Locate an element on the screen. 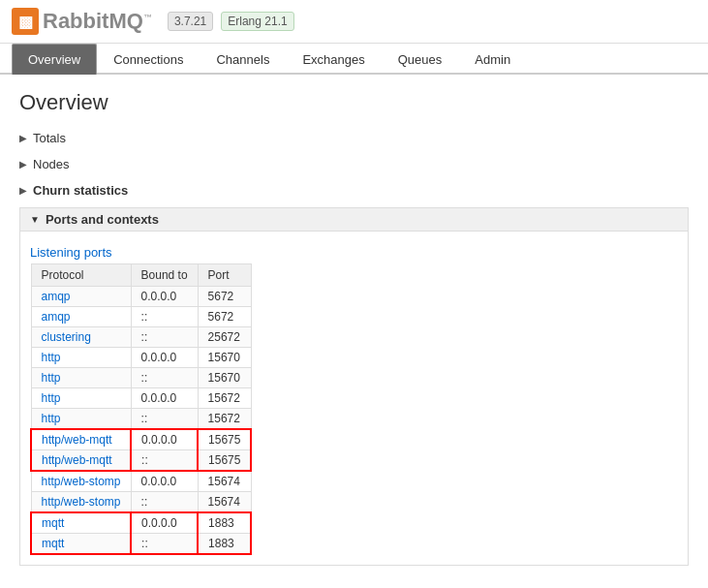 The height and width of the screenshot is (588, 708). col-port: Port is located at coordinates (225, 275).